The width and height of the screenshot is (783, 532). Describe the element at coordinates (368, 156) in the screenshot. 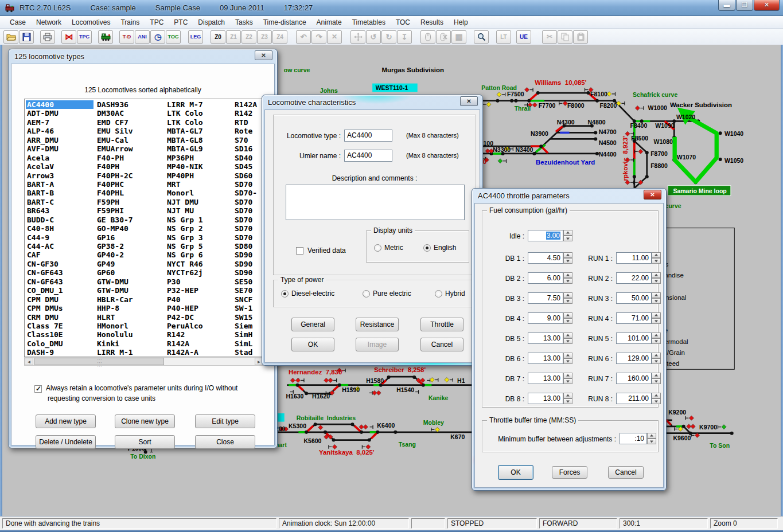

I see `umler-name-field: AC4400` at that location.